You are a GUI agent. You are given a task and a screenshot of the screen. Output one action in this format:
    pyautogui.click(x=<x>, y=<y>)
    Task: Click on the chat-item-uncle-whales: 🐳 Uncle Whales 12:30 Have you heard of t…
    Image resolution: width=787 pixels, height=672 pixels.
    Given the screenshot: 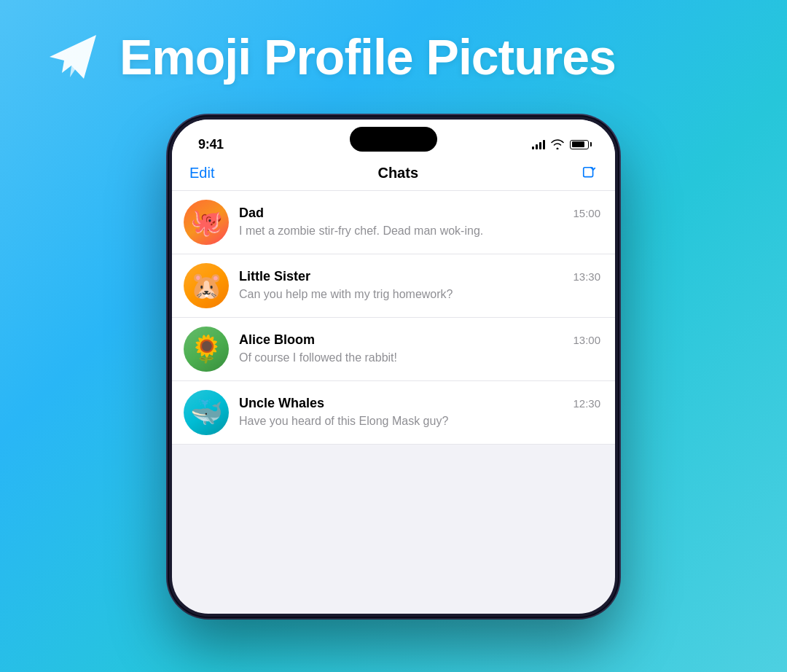 What is the action you would take?
    pyautogui.click(x=394, y=413)
    